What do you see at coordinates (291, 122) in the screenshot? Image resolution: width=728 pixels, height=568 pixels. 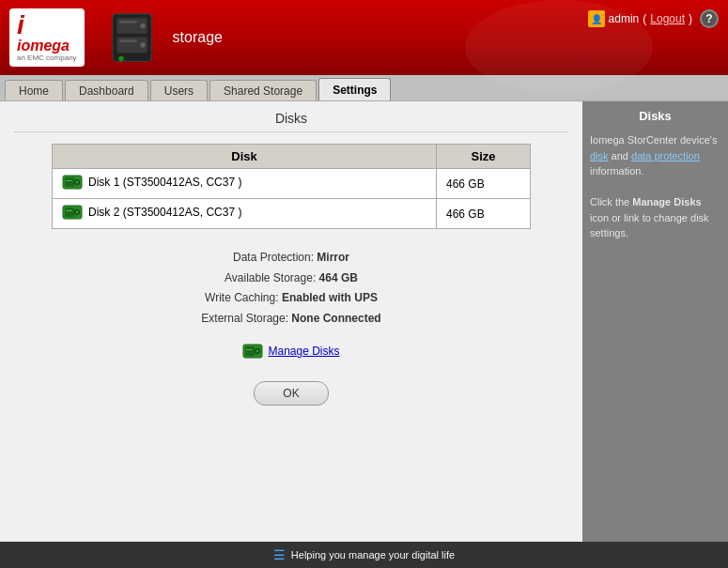 I see `section-title: Disks` at bounding box center [291, 122].